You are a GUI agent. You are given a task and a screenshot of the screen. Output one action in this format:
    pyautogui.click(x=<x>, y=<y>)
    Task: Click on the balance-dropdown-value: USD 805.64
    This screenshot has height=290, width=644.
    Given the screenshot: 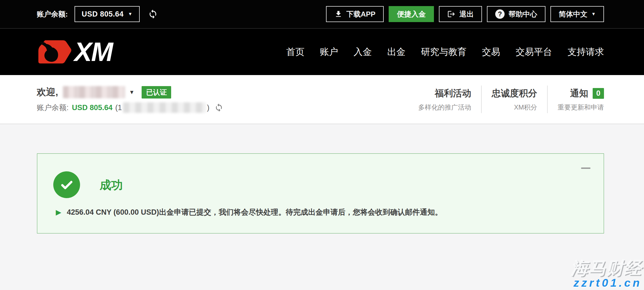 What is the action you would take?
    pyautogui.click(x=103, y=14)
    